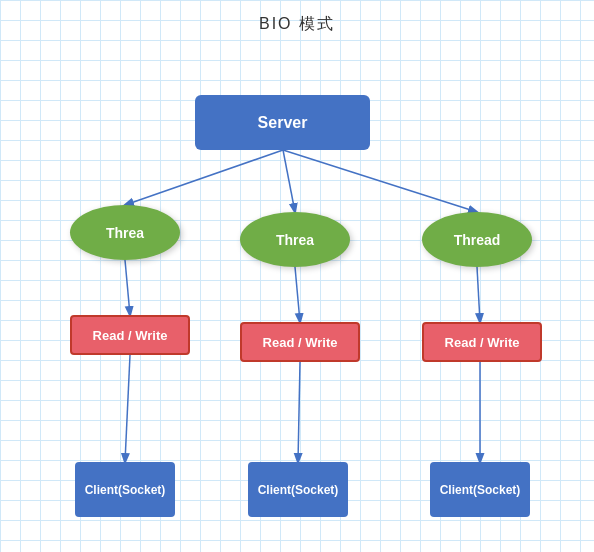  What do you see at coordinates (126, 490) in the screenshot?
I see `client-label-1: Client(Socket)` at bounding box center [126, 490].